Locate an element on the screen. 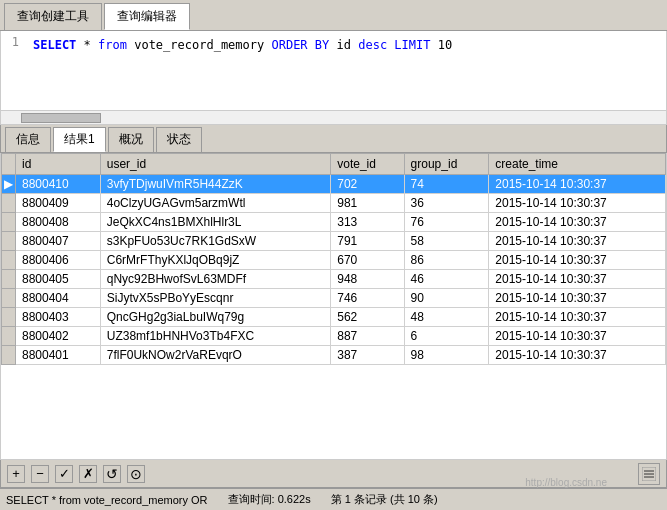  col-create-time: create_time is located at coordinates (578, 164).